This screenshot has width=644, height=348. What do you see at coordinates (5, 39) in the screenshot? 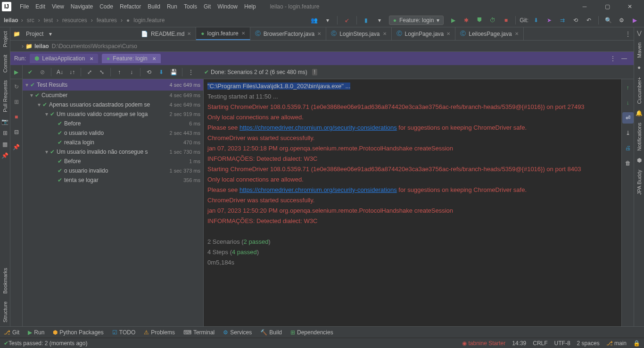
I see `project-tool-button: Project` at bounding box center [5, 39].